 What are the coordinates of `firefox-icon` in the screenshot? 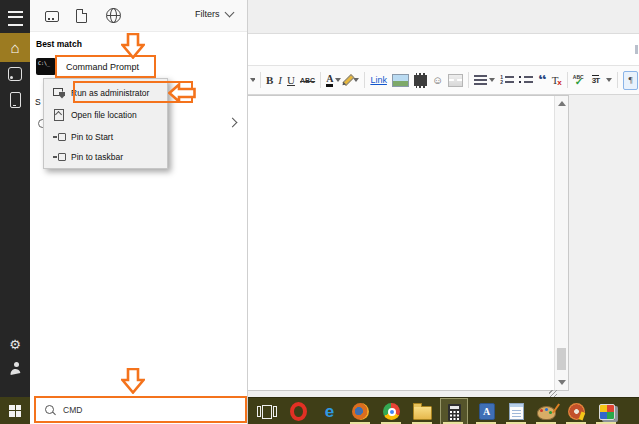 It's located at (360, 412).